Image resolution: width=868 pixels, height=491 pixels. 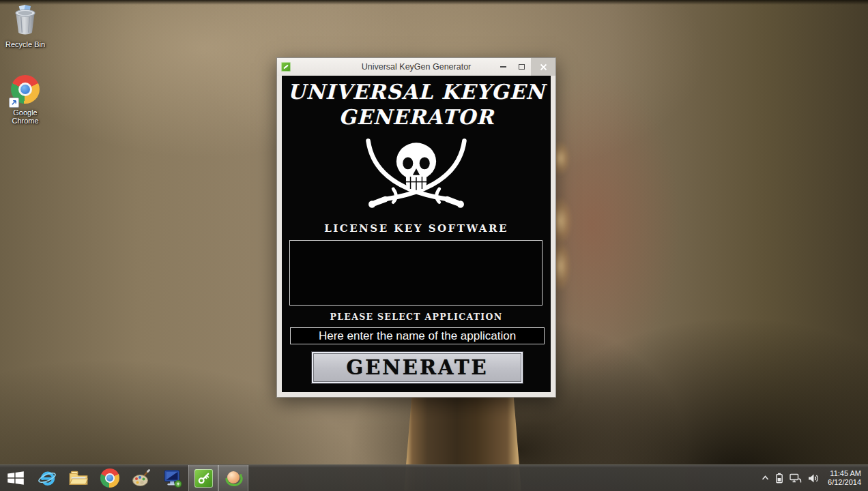 I want to click on desktop-icon-google-chrome: Google Chrome, so click(x=25, y=100).